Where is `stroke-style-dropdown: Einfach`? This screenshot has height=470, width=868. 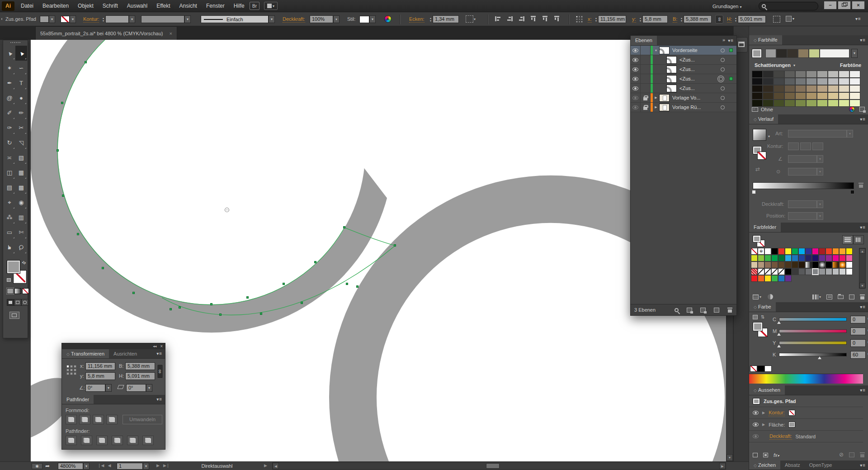
stroke-style-dropdown: Einfach is located at coordinates (238, 19).